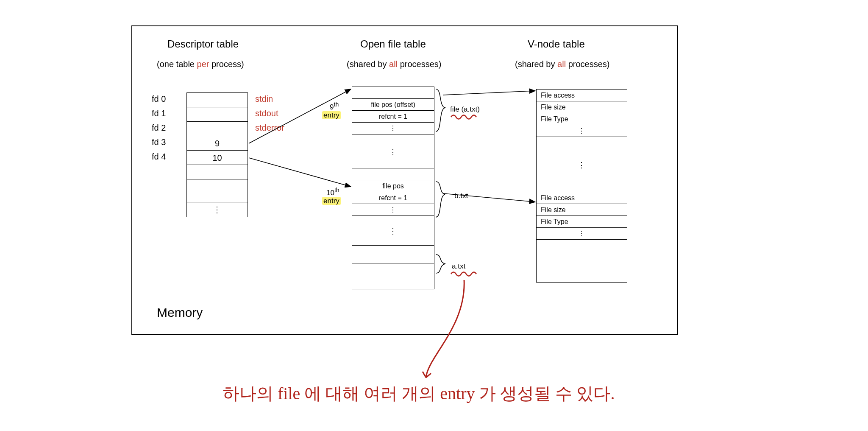 This screenshot has width=868, height=431. What do you see at coordinates (217, 143) in the screenshot?
I see `fd-row-3: 9` at bounding box center [217, 143].